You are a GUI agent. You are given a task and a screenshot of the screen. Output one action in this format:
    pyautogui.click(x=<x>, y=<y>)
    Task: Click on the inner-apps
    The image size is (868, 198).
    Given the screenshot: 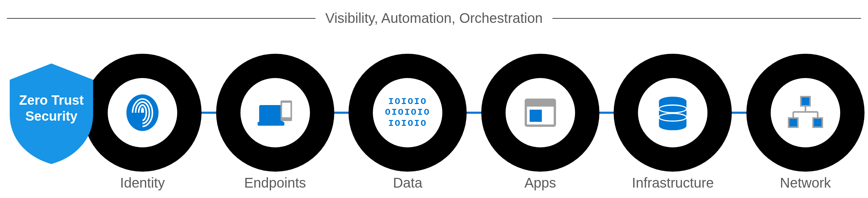 What is the action you would take?
    pyautogui.click(x=540, y=113)
    